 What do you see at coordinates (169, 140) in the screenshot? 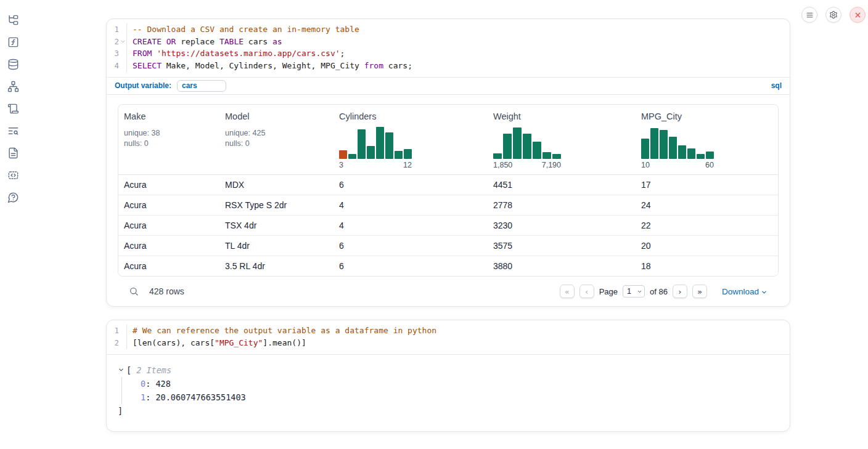
I see `column-header: Makeunique: 38nulls: 0` at bounding box center [169, 140].